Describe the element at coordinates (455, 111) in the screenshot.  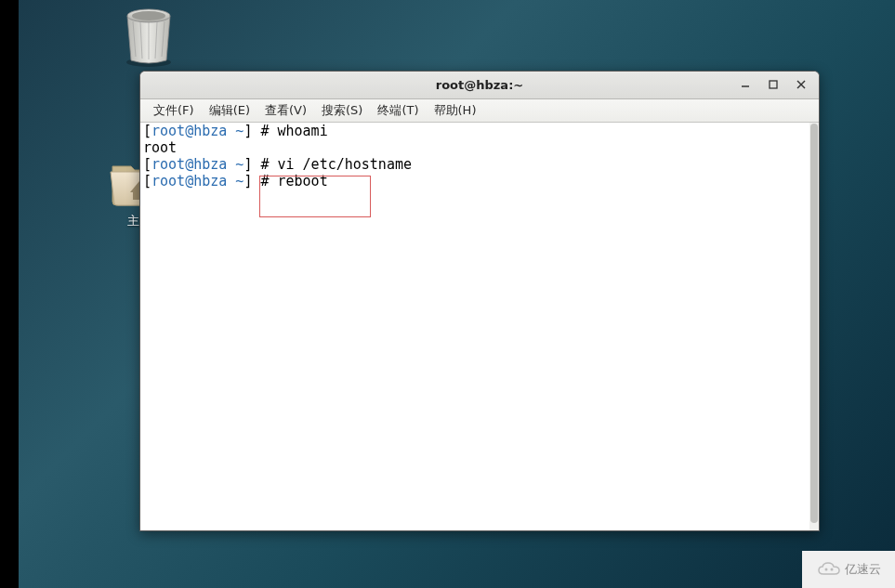
I see `menu-help: 帮助(H)` at that location.